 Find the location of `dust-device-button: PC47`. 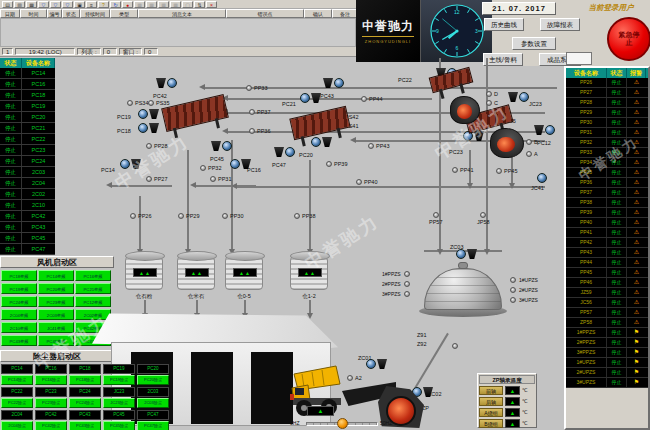

dust-device-button: PC47 is located at coordinates (153, 415).